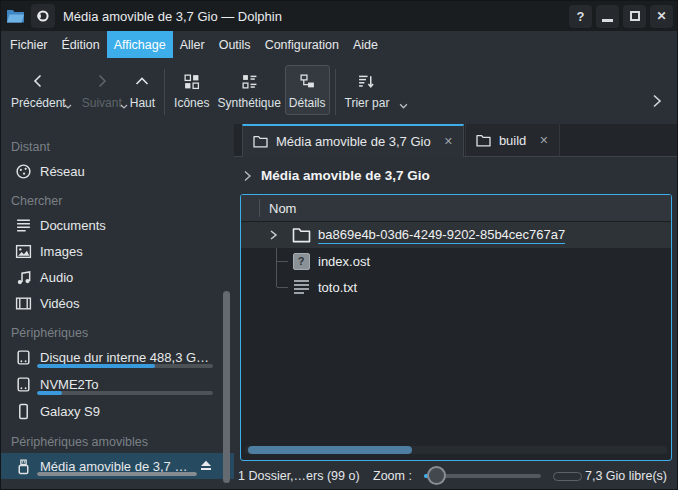 The width and height of the screenshot is (678, 490). I want to click on maximize-button, so click(634, 16).